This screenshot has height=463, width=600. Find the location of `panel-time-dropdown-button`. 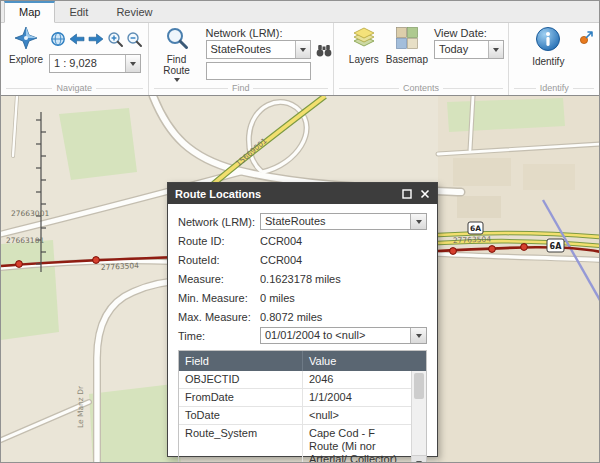

panel-time-dropdown-button is located at coordinates (418, 336).